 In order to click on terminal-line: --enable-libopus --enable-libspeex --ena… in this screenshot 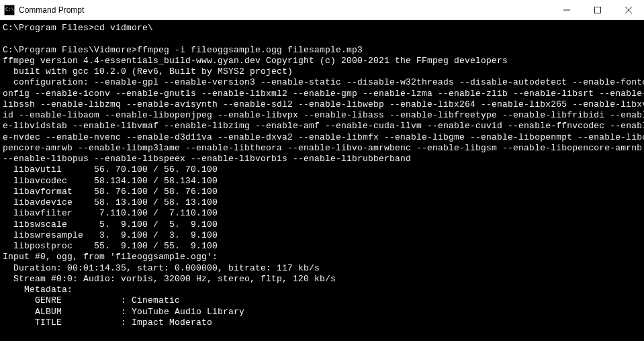, I will do `click(322, 159)`.